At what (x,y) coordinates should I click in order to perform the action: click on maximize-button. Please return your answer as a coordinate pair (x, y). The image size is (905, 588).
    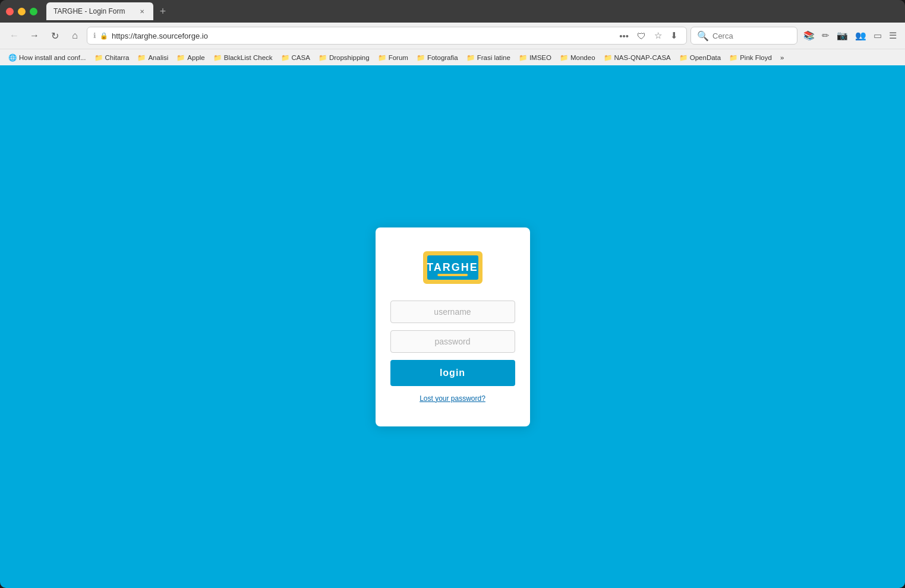
    Looking at the image, I should click on (33, 12).